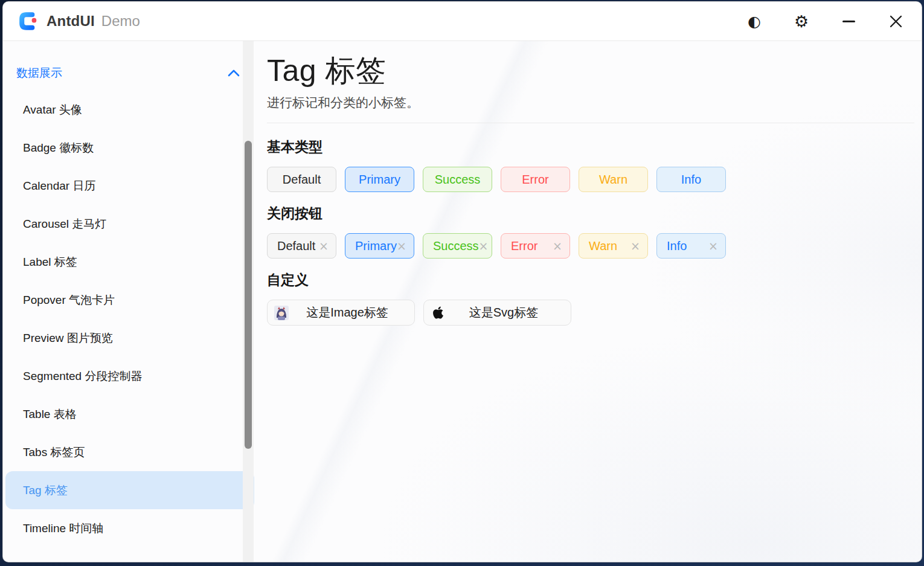  Describe the element at coordinates (50, 414) in the screenshot. I see `sidebar-item-label: Table 表格` at that location.